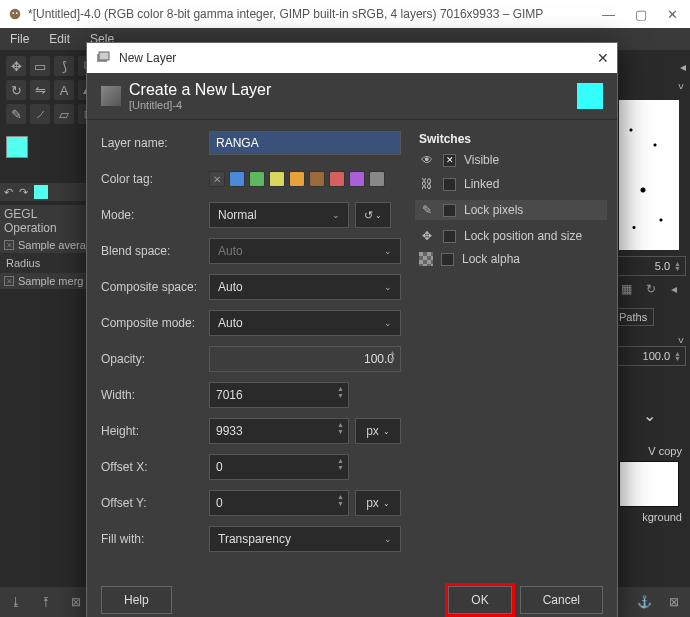  Describe the element at coordinates (305, 359) in the screenshot. I see `opacity-slider: 100.0 ▲▼` at that location.